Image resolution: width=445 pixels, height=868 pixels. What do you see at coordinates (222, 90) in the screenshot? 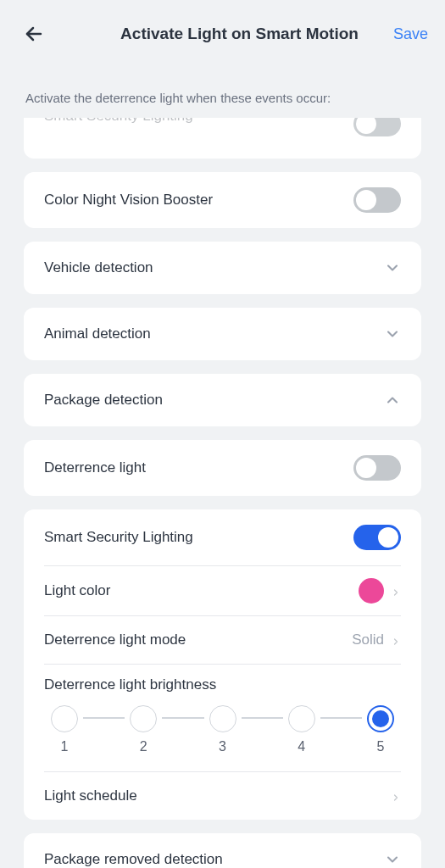
I see `page-subtitle: Activate the deterrence light when these…` at bounding box center [222, 90].